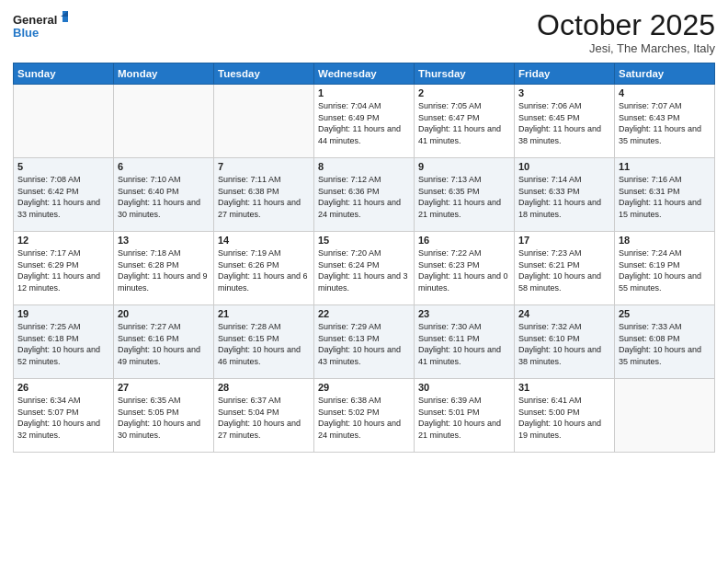 The image size is (728, 563). I want to click on calendar-cell: 27Sunrise: 6:35 AMSunset: 5:05 PMDayligh…, so click(164, 416).